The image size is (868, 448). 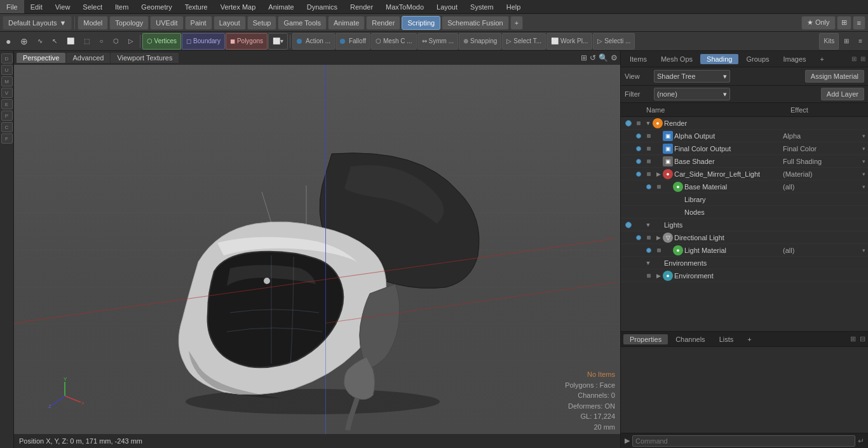 What do you see at coordinates (692, 94) in the screenshot?
I see `filter-dropdown: (none) ▾` at bounding box center [692, 94].